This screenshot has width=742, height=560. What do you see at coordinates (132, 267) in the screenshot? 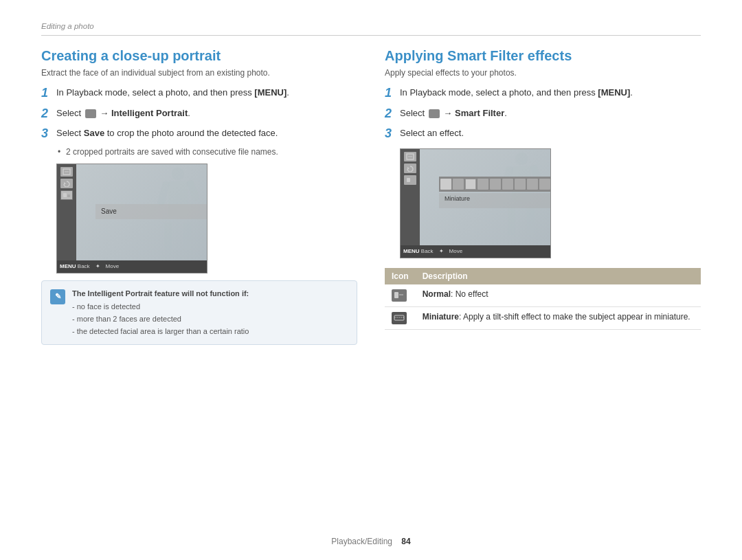
I see `left-screen-bottom-bar: MENU Back ✦ Move` at bounding box center [132, 267].